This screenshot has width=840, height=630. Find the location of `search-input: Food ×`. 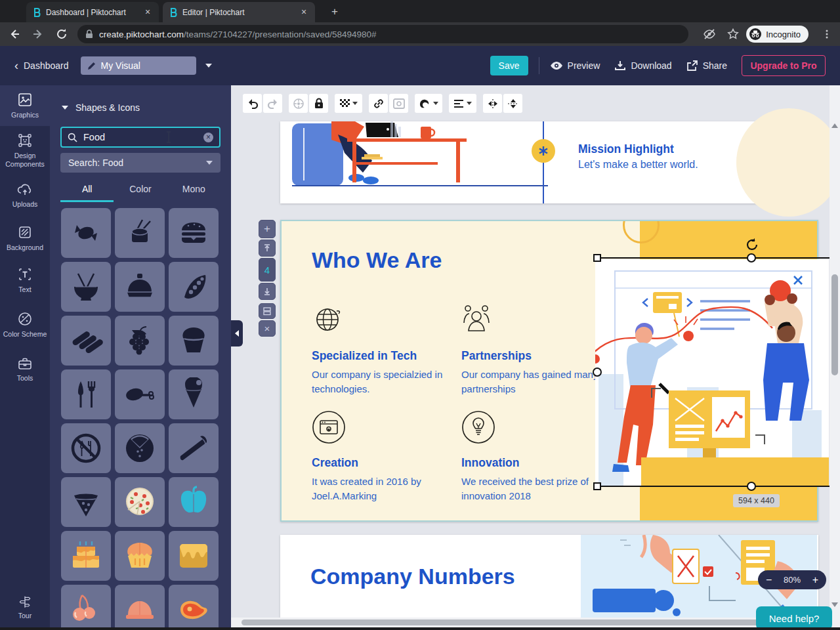

search-input: Food × is located at coordinates (140, 137).